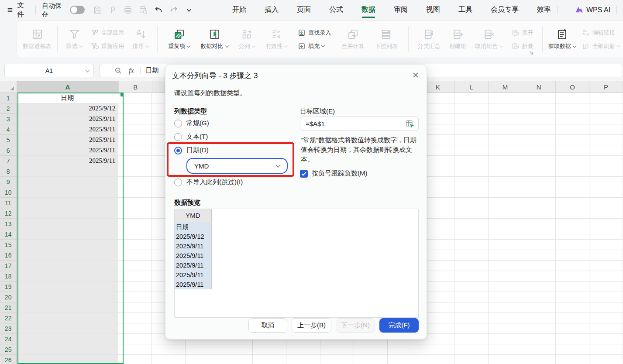  Describe the element at coordinates (606, 119) in the screenshot. I see `cell-P3` at that location.